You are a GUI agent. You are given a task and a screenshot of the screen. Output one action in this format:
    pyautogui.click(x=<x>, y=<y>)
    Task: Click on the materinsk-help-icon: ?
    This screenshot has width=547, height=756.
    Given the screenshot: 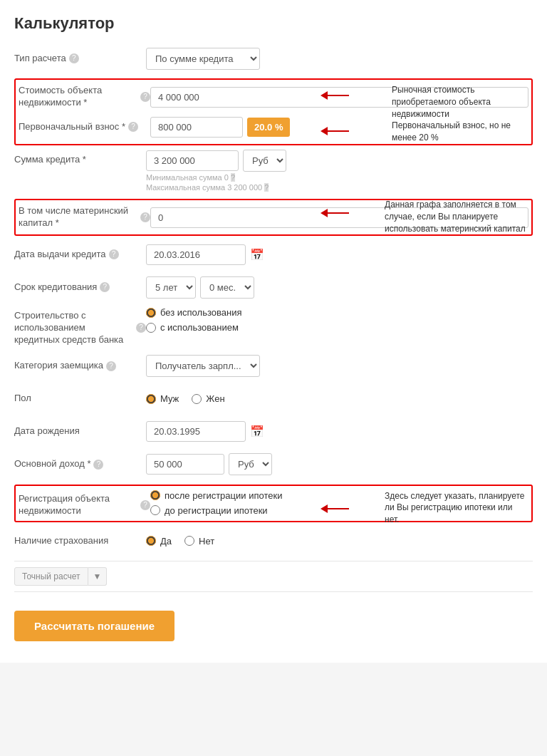 What is the action you would take?
    pyautogui.click(x=145, y=217)
    